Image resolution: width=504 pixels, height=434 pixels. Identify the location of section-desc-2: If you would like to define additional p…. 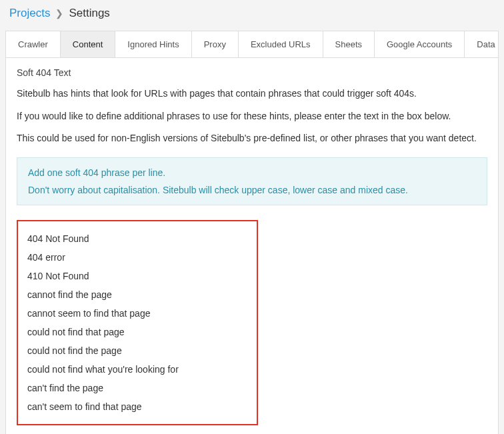
(252, 117).